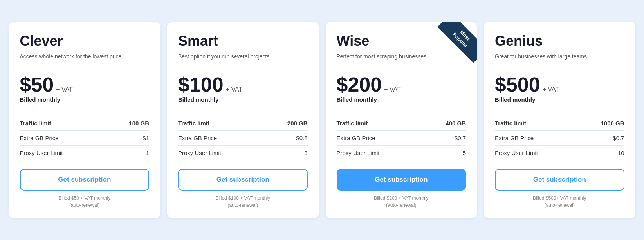  I want to click on plan-price: $50, so click(37, 85).